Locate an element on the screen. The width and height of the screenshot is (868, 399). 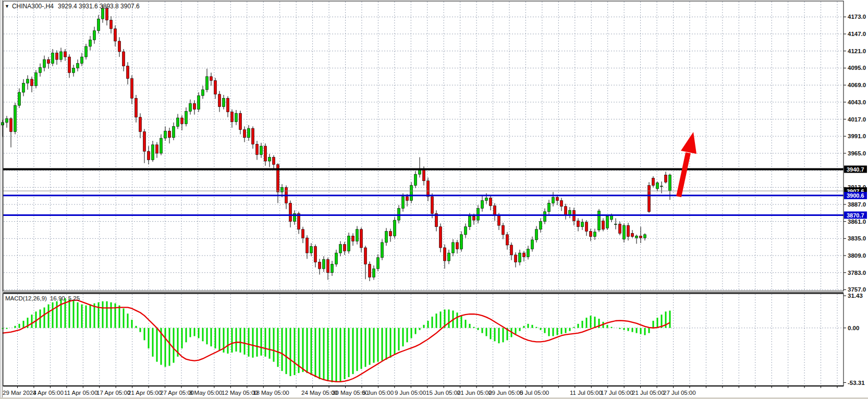
price-axis-label: 4173.0 is located at coordinates (857, 17).